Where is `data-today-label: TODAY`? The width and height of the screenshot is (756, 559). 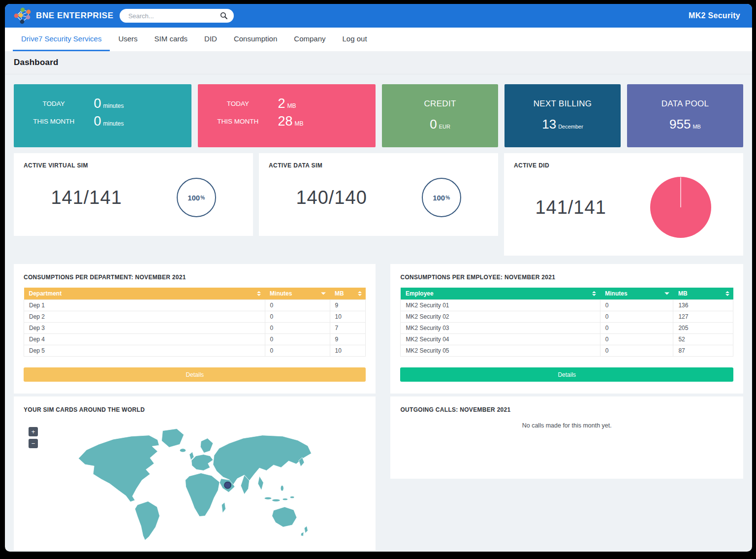 data-today-label: TODAY is located at coordinates (238, 103).